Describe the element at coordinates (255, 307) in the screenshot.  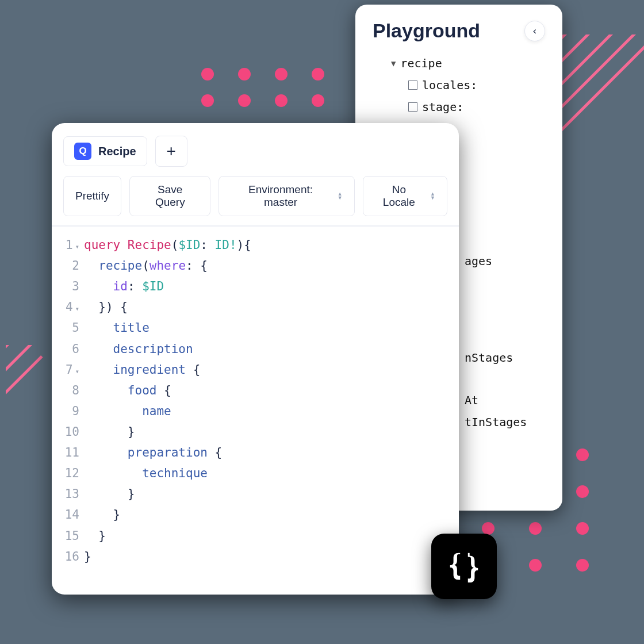
I see `code-line: 4▾ }) {` at that location.